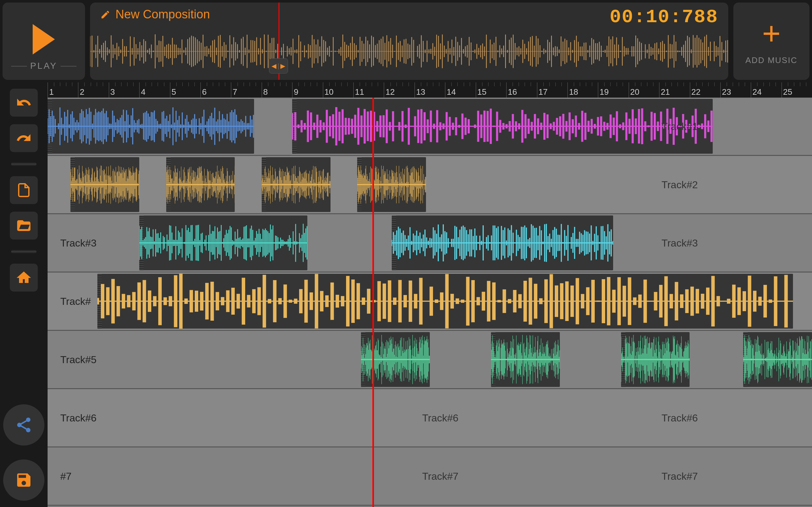  I want to click on ruler-label: 8, so click(266, 92).